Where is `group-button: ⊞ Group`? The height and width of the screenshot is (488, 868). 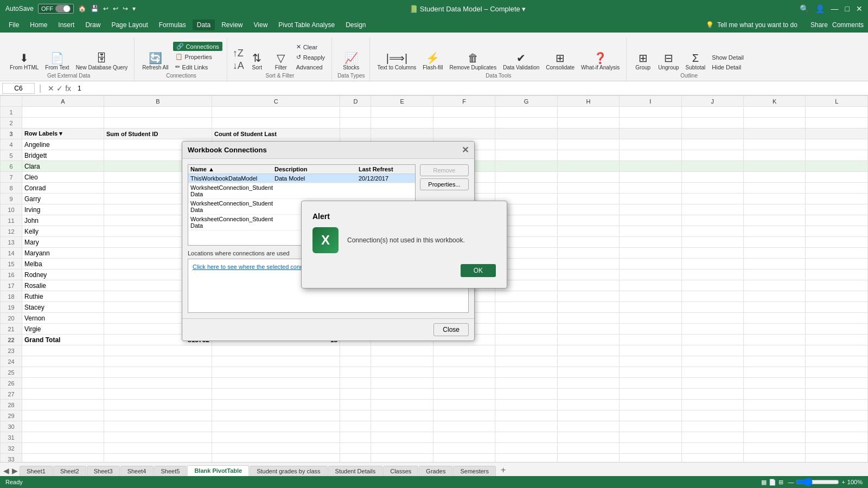 group-button: ⊞ Group is located at coordinates (643, 62).